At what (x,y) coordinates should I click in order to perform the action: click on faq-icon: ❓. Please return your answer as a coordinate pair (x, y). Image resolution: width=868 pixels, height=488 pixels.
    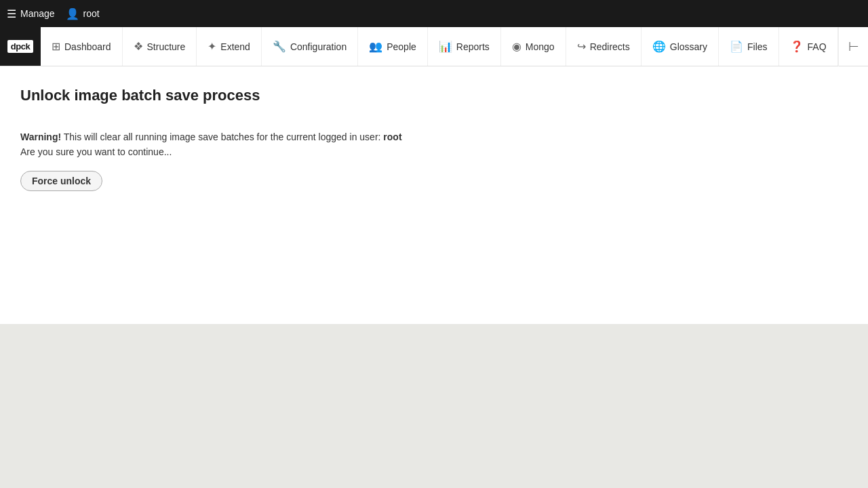
    Looking at the image, I should click on (797, 46).